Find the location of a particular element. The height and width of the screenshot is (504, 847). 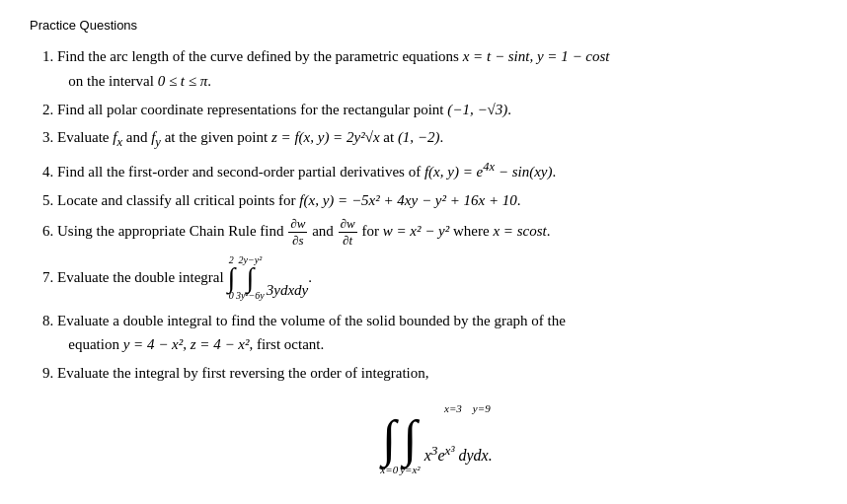

q9-text: Evaluate the integral by first reversing… is located at coordinates (243, 373).